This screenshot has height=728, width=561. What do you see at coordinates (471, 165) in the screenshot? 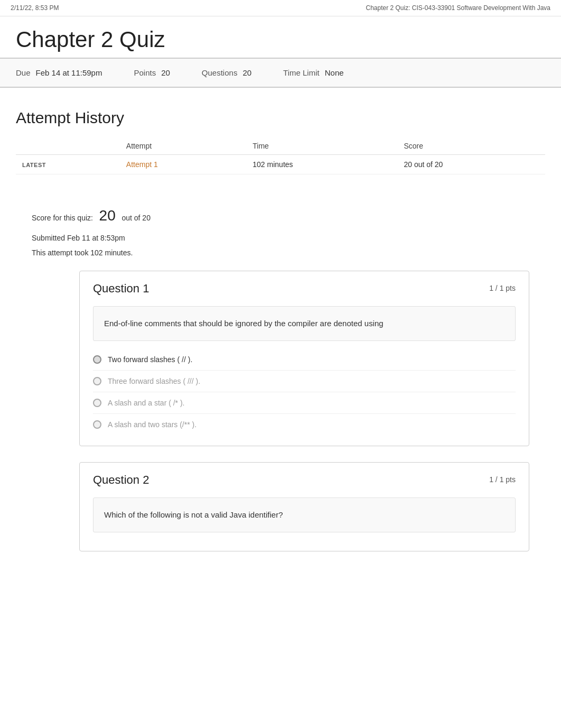
I see `attempt-score: 20 out of 20` at bounding box center [471, 165].